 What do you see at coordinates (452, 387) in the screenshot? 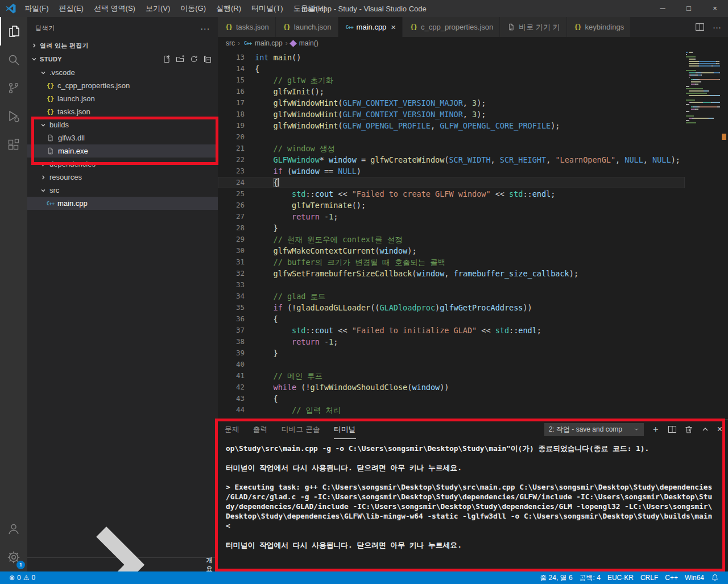
I see `code-line-42: 42 while (!glfwWindowShouldClose(window)…` at bounding box center [452, 387].